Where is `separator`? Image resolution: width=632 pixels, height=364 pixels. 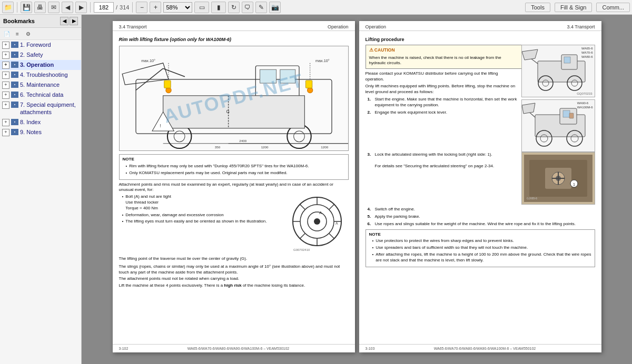
separator is located at coordinates (133, 7).